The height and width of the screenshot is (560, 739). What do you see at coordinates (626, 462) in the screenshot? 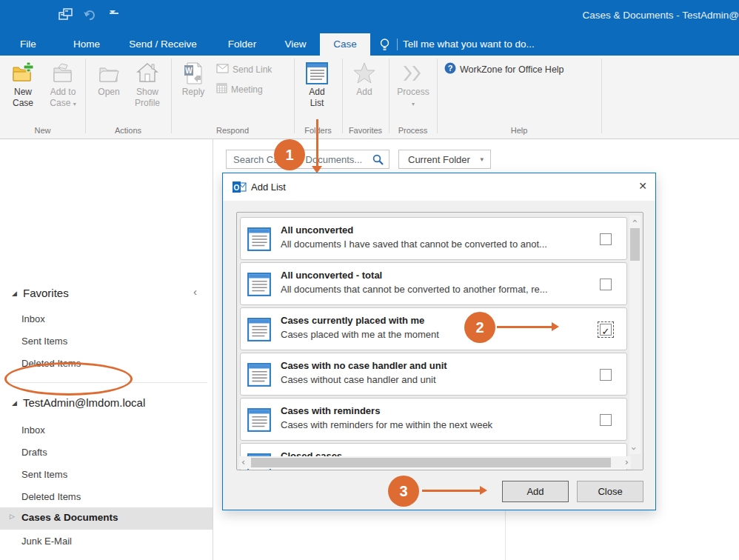
I see `scroll-right-icon: ›` at bounding box center [626, 462].